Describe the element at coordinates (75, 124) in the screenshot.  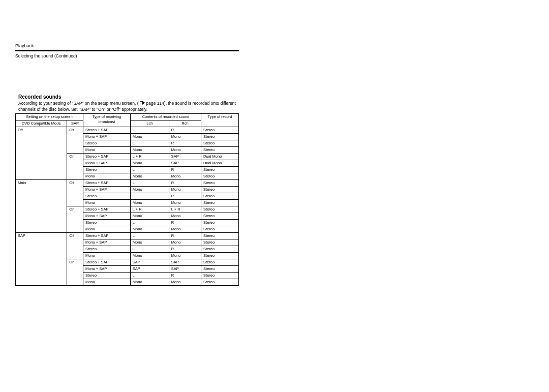
I see `th-sap: SAP` at that location.